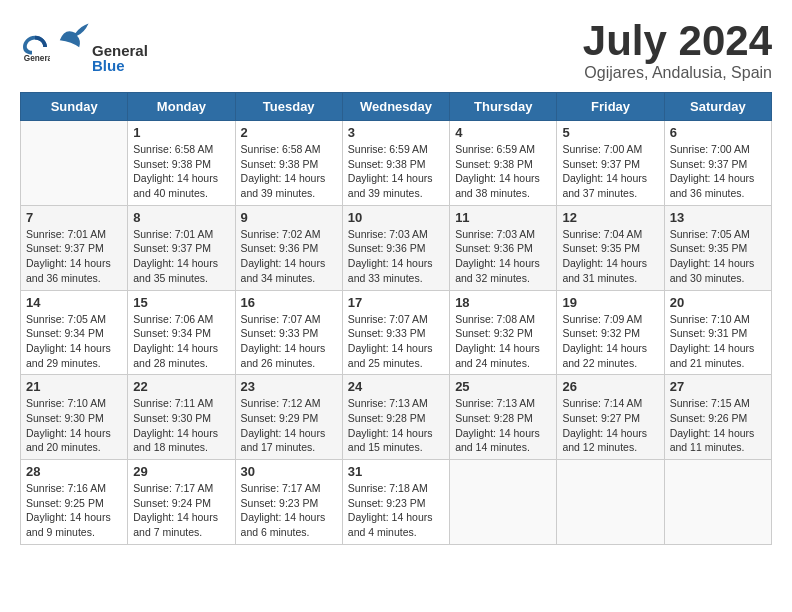 The image size is (792, 612). What do you see at coordinates (181, 218) in the screenshot?
I see `day-number: 8` at bounding box center [181, 218].